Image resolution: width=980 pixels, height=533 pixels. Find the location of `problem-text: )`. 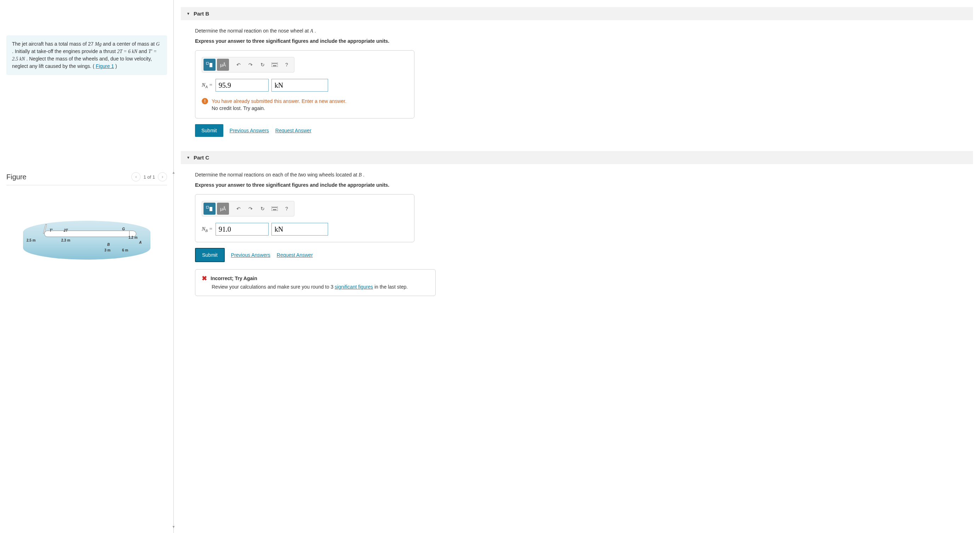

problem-text: ) is located at coordinates (116, 66).